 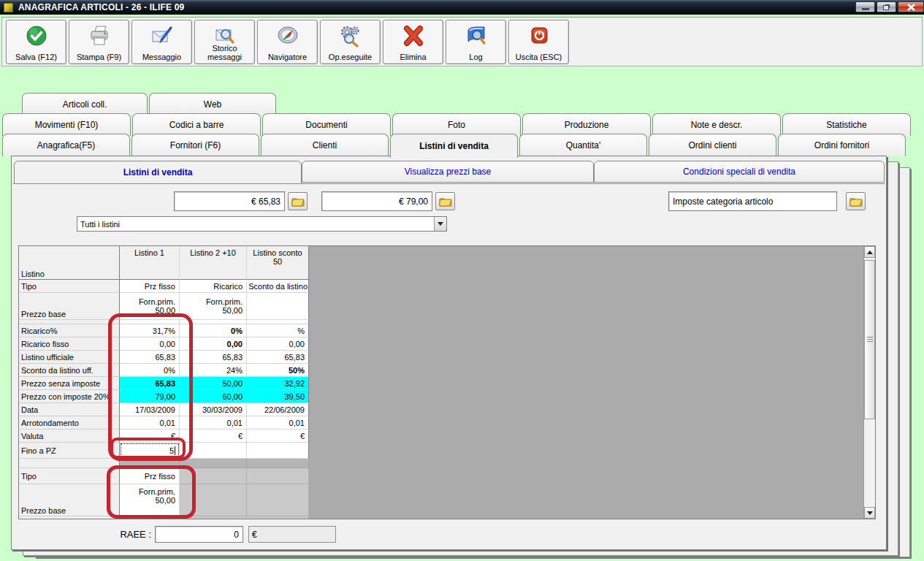 I want to click on message-button: Messaggio, so click(x=162, y=42).